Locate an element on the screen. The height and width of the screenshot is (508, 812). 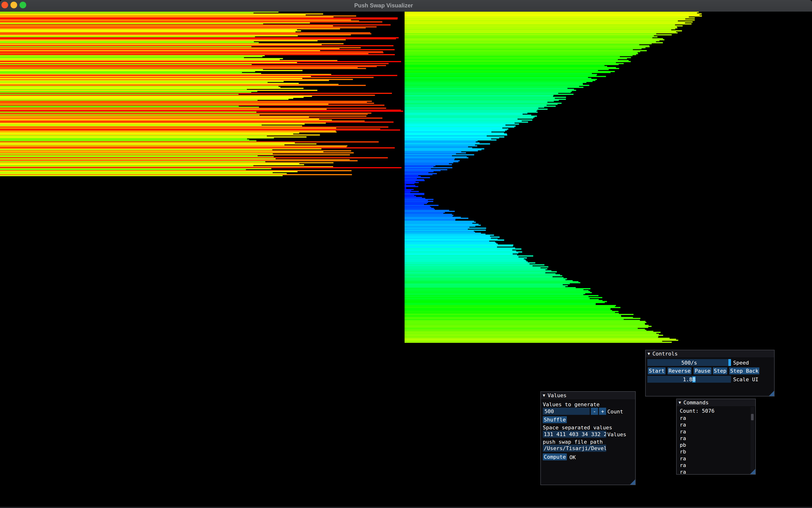
values-window-titlebar: ▼ Values is located at coordinates (588, 395).